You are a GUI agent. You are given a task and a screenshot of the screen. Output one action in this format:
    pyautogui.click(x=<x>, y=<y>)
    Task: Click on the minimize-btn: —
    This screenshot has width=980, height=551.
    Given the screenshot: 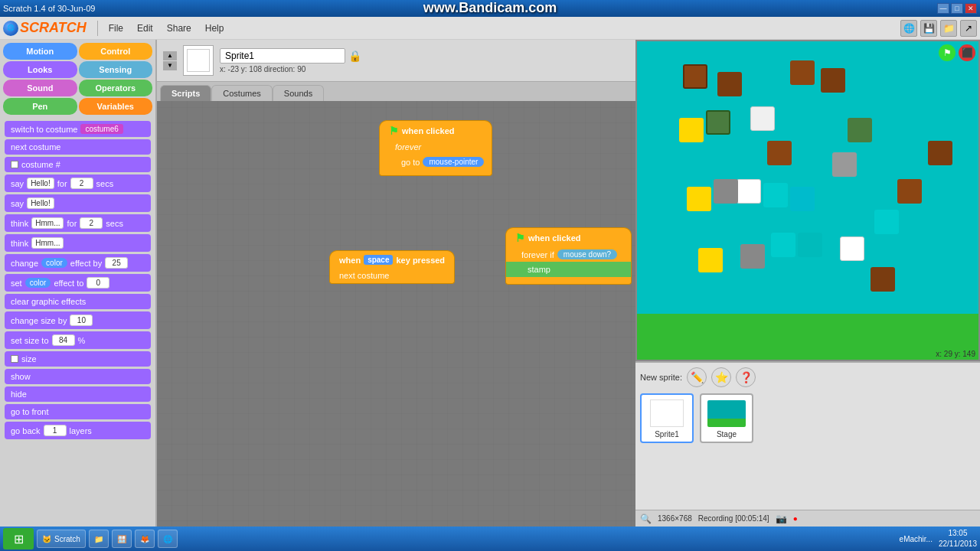 What is the action you would take?
    pyautogui.click(x=943, y=8)
    